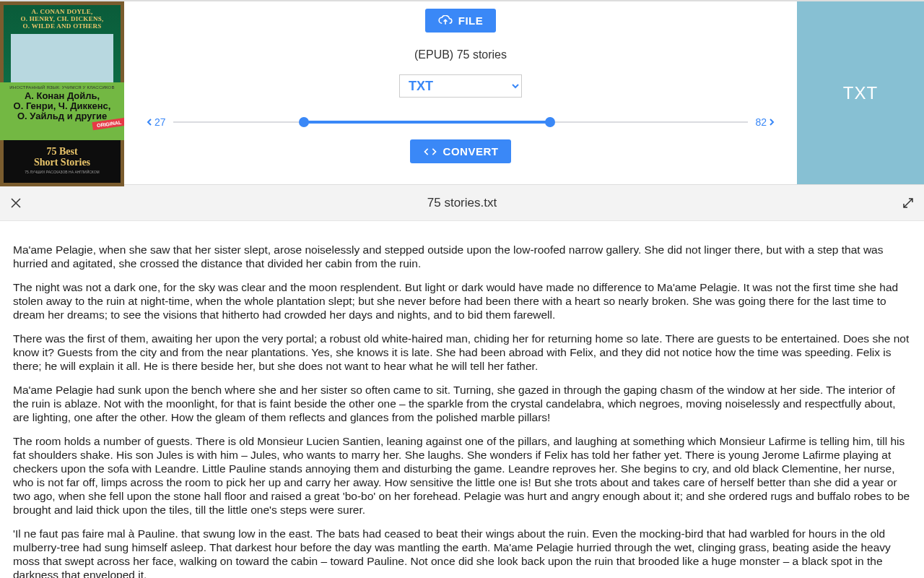 Image resolution: width=924 pixels, height=578 pixels. What do you see at coordinates (149, 122) in the screenshot?
I see `chevron-left-icon` at bounding box center [149, 122].